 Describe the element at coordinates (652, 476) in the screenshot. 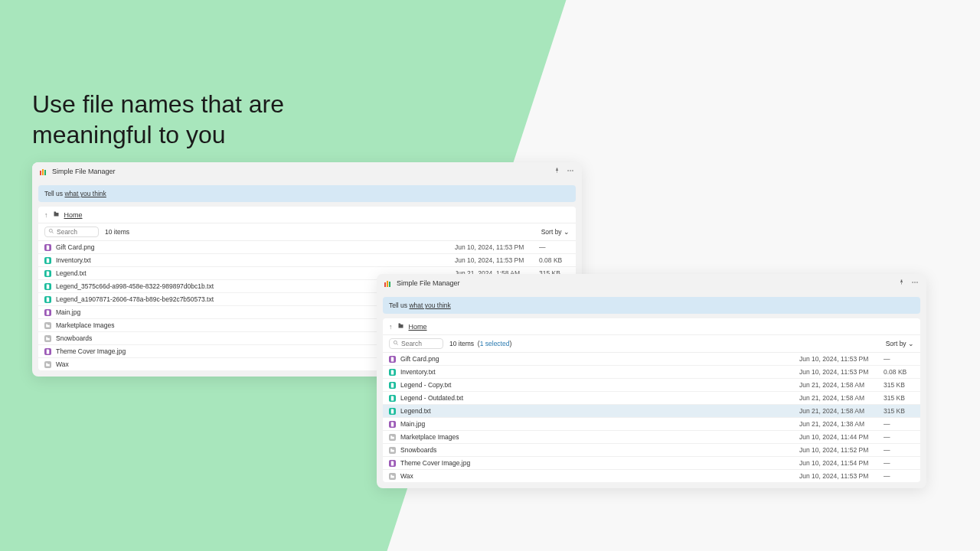

I see `file-row: WaxJun 10, 2024, 11:53 PM—` at that location.